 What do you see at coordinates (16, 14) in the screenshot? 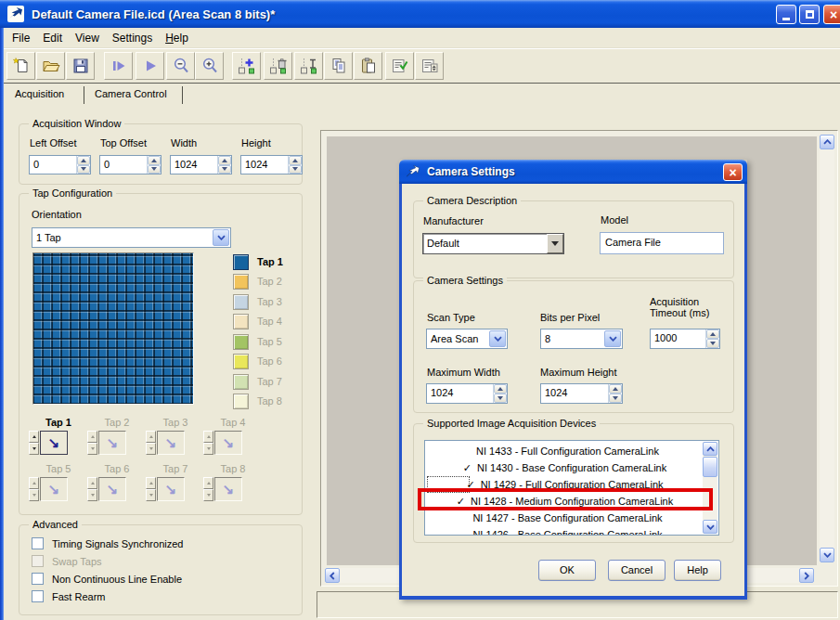
I see `ni-eagle-icon` at bounding box center [16, 14].